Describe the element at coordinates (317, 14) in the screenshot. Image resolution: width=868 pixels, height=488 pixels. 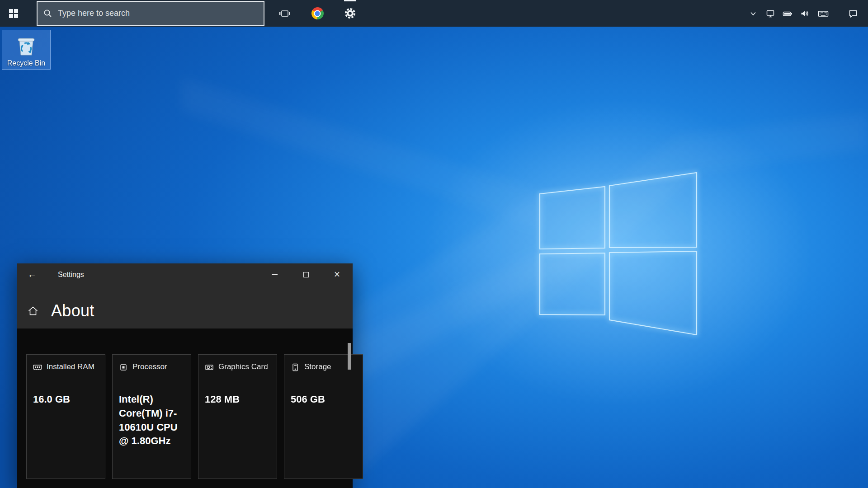
I see `chrome-icon` at that location.